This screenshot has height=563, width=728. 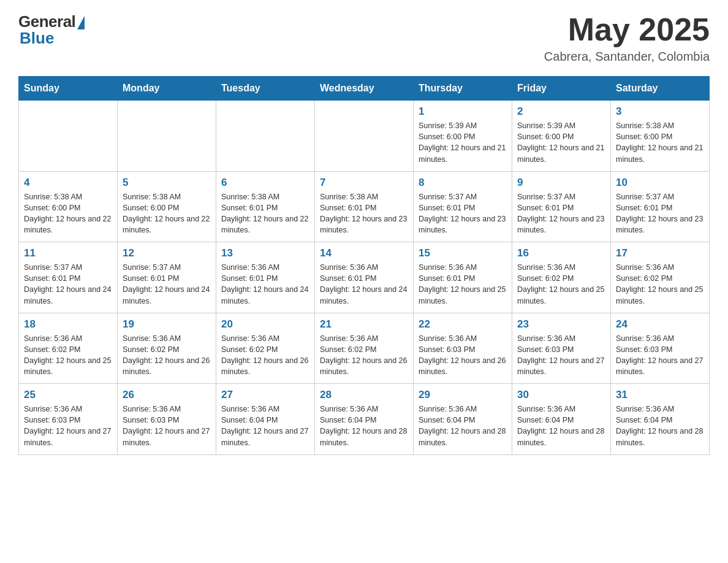 What do you see at coordinates (661, 136) in the screenshot?
I see `calendar-cell: 3Sunrise: 5:38 AMSunset: 6:00 PMDaylight…` at bounding box center [661, 136].